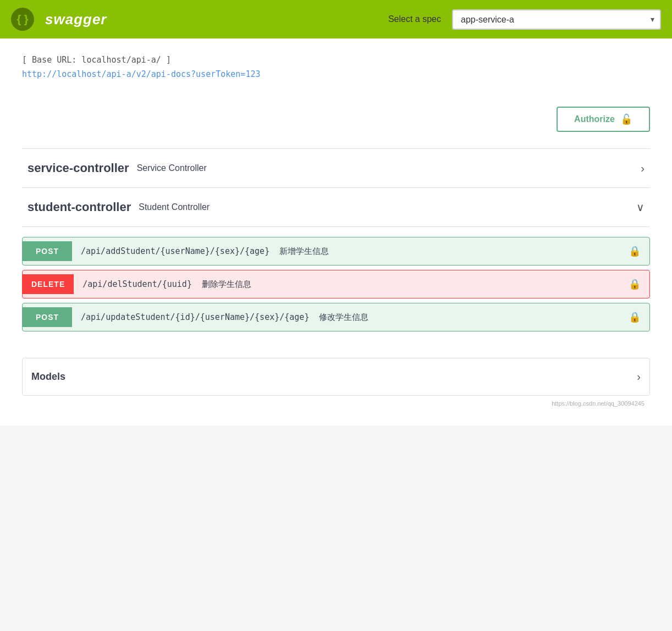 The width and height of the screenshot is (672, 631). I want to click on models-title: Models, so click(48, 377).